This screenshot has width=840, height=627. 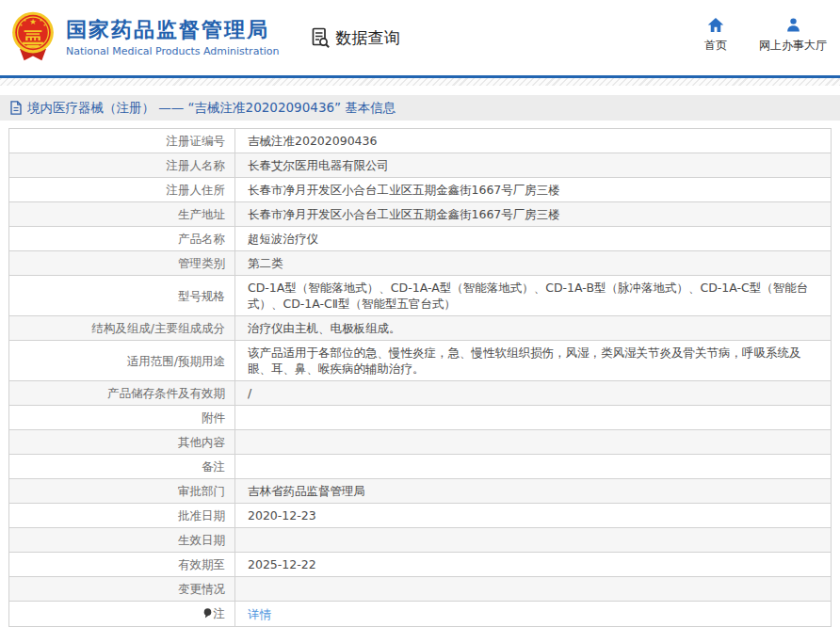 What do you see at coordinates (533, 166) in the screenshot?
I see `row-value: 长春艾尔医用电器有限公司` at bounding box center [533, 166].